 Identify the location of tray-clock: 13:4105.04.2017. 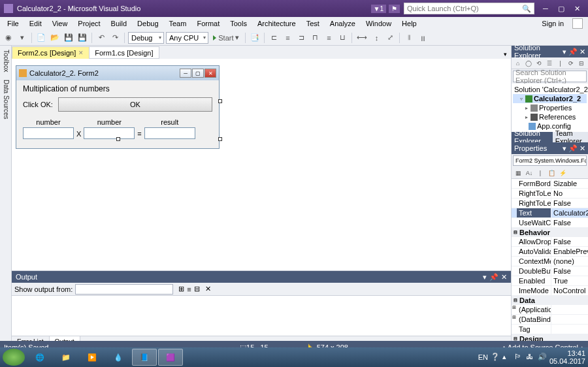
(567, 357).